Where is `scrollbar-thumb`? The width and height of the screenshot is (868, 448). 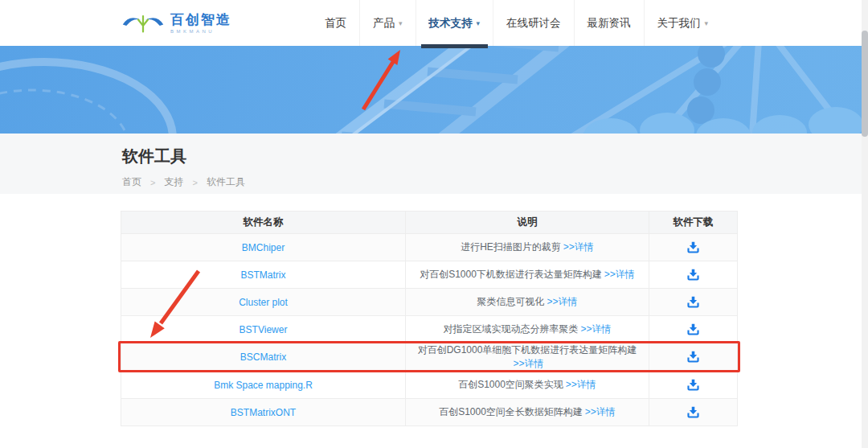
scrollbar-thumb is located at coordinates (865, 84).